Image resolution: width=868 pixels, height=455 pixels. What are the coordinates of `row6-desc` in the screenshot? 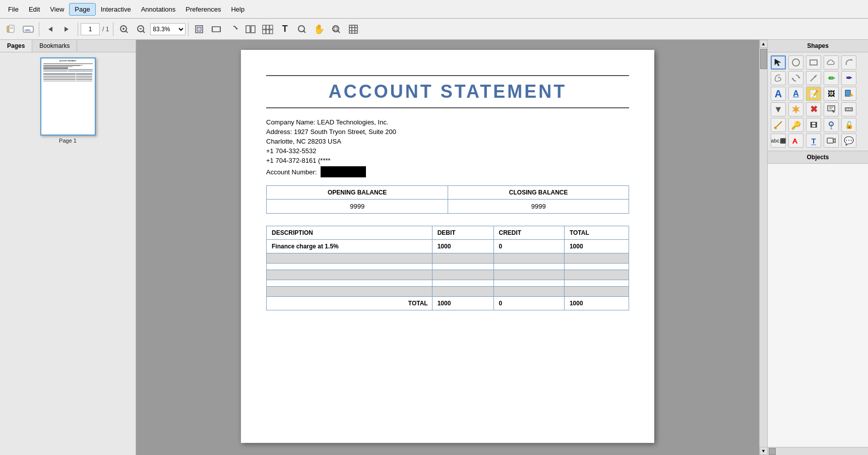 It's located at (350, 292).